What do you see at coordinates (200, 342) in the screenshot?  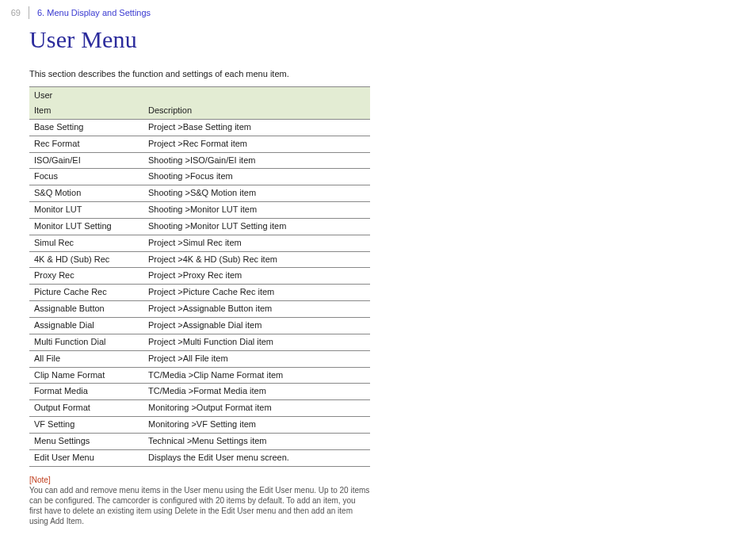 I see `table-row: Multi Function DialProject >Multi Functi…` at bounding box center [200, 342].